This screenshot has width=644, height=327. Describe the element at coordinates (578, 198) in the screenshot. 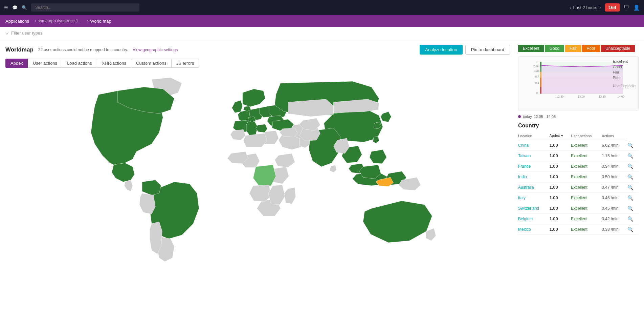

I see `table-row: Italy 1.00 Excellent 0.46 /min 🔍` at that location.